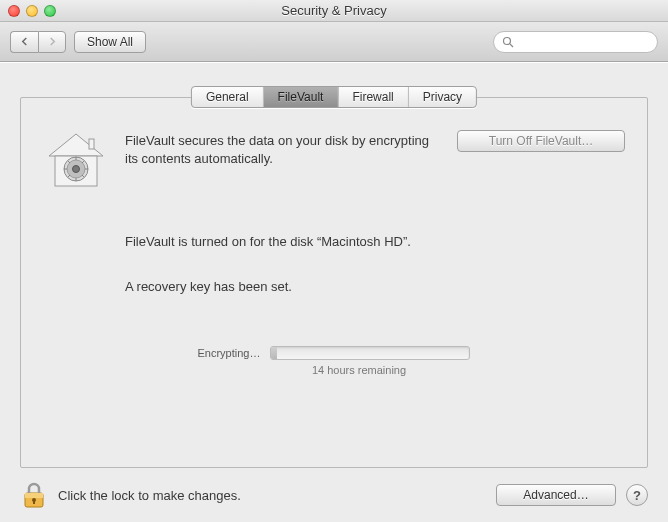  I want to click on filevault-house-icon, so click(76, 161).